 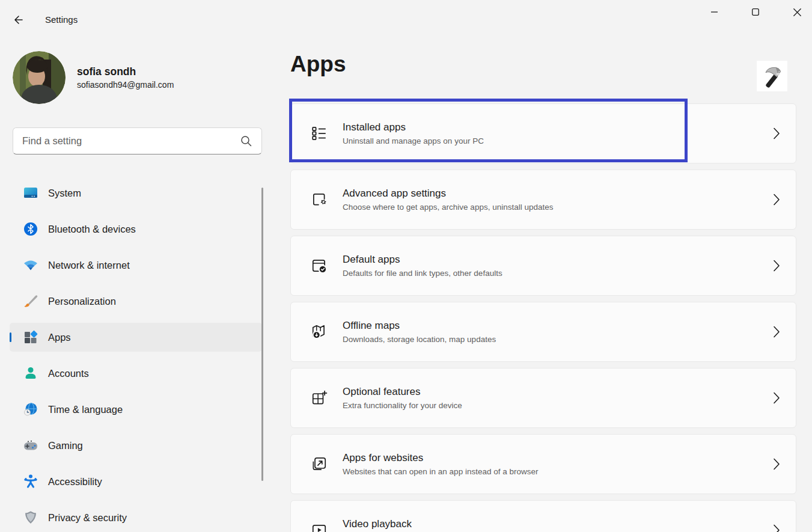 I want to click on optional-features-icon, so click(x=319, y=398).